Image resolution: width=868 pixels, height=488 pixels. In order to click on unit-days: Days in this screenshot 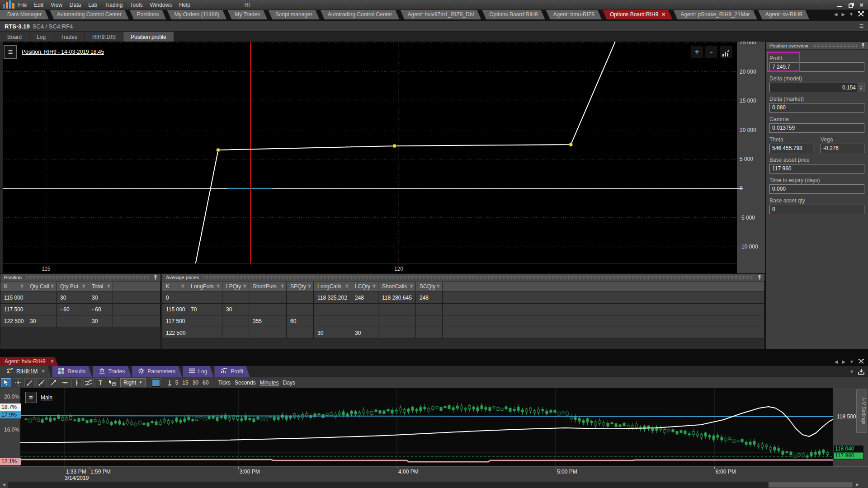, I will do `click(289, 383)`.